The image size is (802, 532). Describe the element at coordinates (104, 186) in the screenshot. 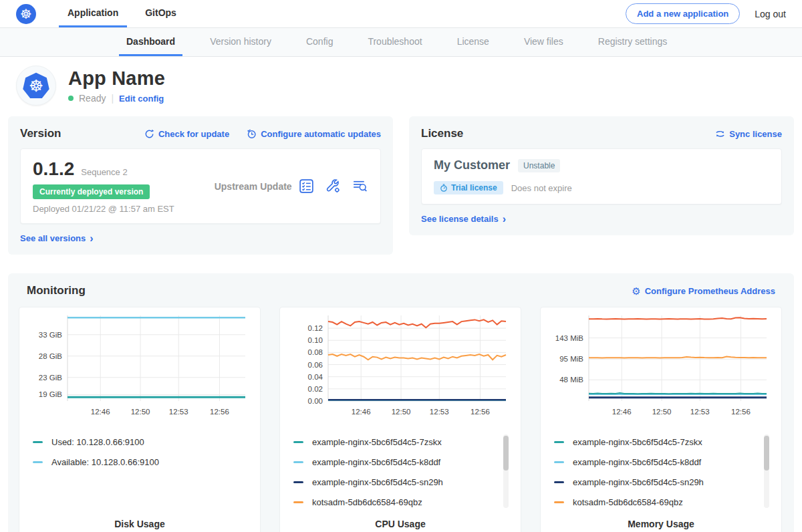

I see `current-version-block: 0.1.2 Sequence 2 Currently deployed vers…` at that location.